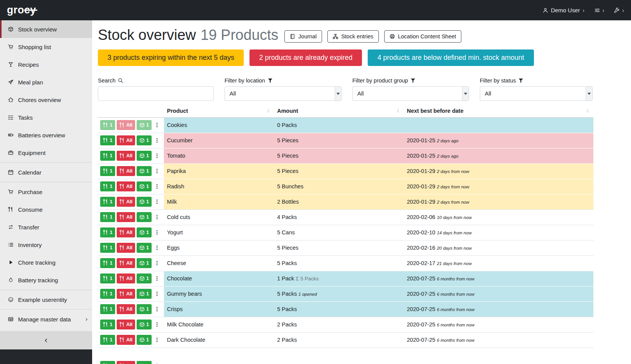 The width and height of the screenshot is (631, 364). What do you see at coordinates (46, 227) in the screenshot?
I see `sidebar-item-transfer: Transfer` at bounding box center [46, 227].